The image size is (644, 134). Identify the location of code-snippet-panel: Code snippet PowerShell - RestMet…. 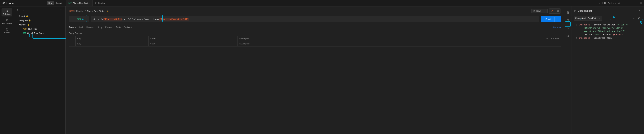
(608, 70).